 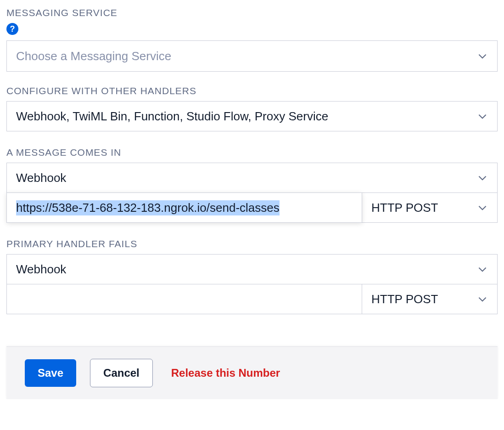 I want to click on fallback-method-select: HTTP POST, so click(x=430, y=299).